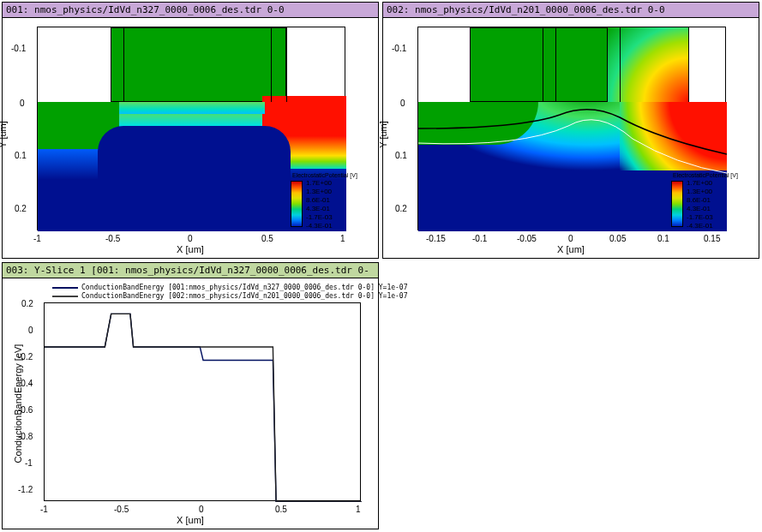 Image resolution: width=762 pixels, height=532 pixels. What do you see at coordinates (571, 10) in the screenshot?
I see `panel-2-title: 002: nmos_physics/IdVd_n201_0000_0006_de…` at bounding box center [571, 10].